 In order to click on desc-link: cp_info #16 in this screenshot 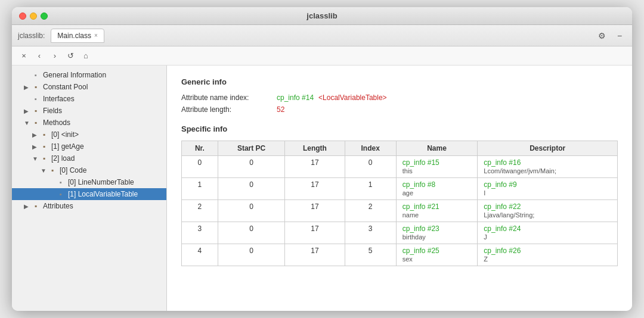, I will do `click(547, 163)`.